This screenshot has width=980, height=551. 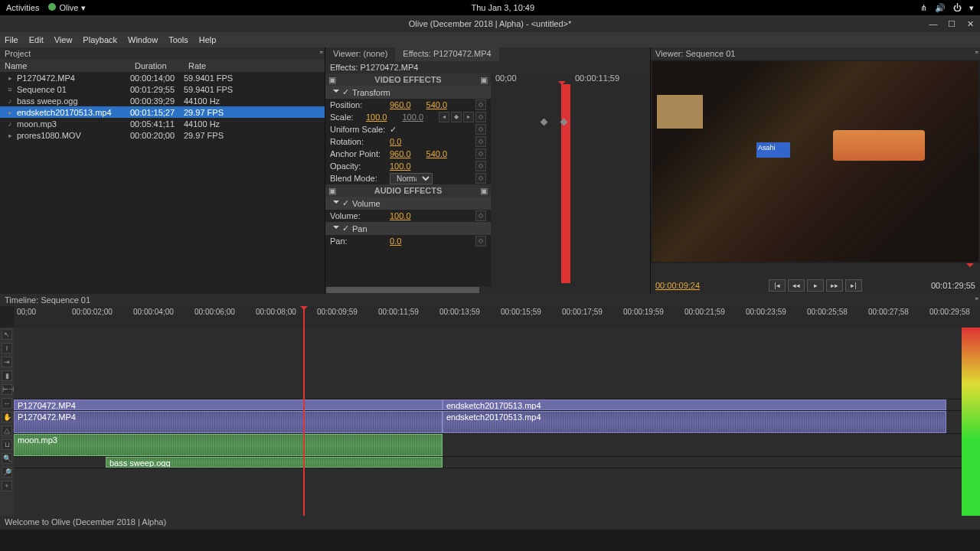 What do you see at coordinates (67, 8) in the screenshot?
I see `app-menu: Olive ▾` at bounding box center [67, 8].